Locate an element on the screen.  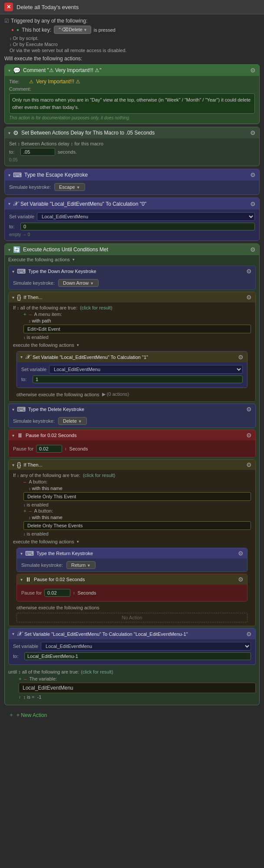
if-then-2-name-2: Delete Only These Events is located at coordinates (137, 526).